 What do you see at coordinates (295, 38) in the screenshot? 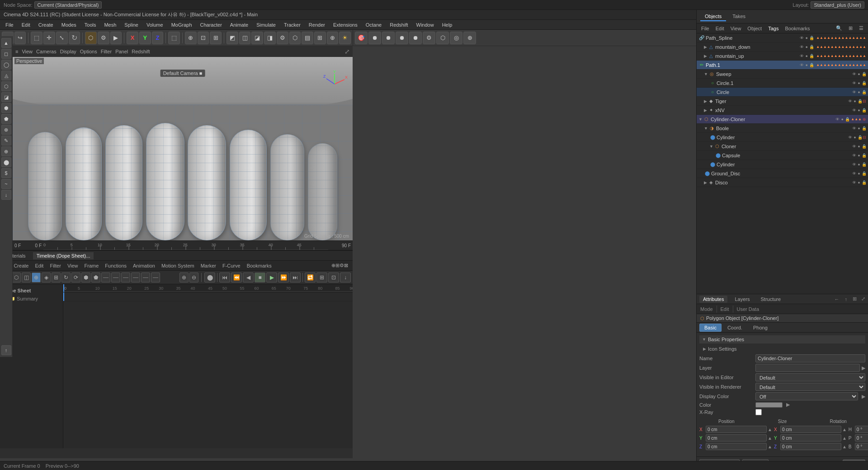
I see `toolbar-icon-11: ⬡` at bounding box center [295, 38].